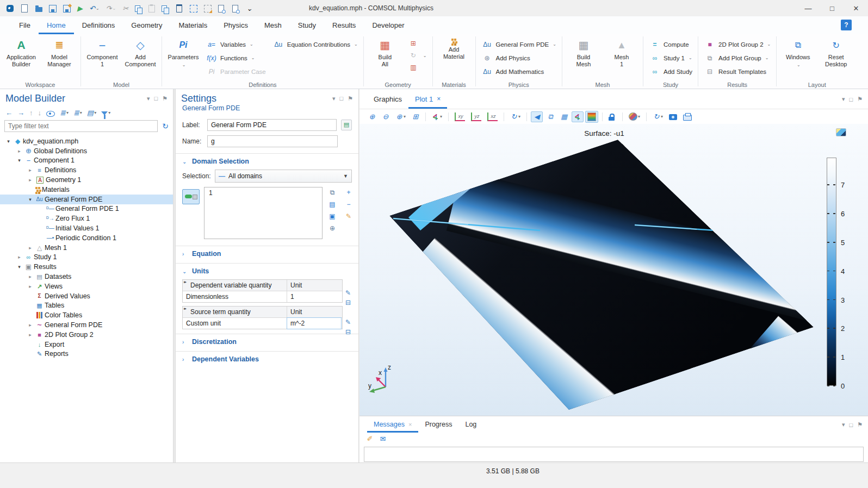 The width and height of the screenshot is (868, 488). What do you see at coordinates (86, 151) in the screenshot?
I see `tree-node-global-definitions: ▸⊕Global Definitions` at bounding box center [86, 151].